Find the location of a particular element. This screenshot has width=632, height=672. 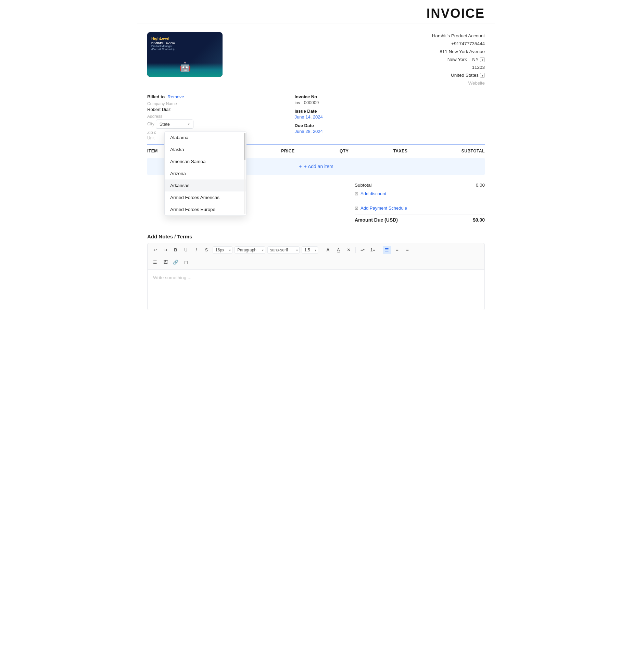

payment-schedule-icon: ⊠ is located at coordinates (357, 208).